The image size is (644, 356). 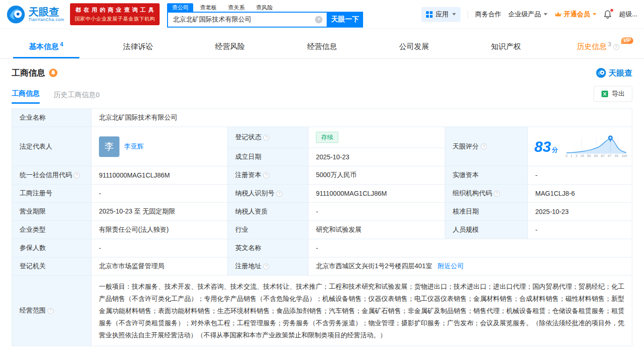 I want to click on search-tab-relation: 查关系, so click(x=236, y=7).